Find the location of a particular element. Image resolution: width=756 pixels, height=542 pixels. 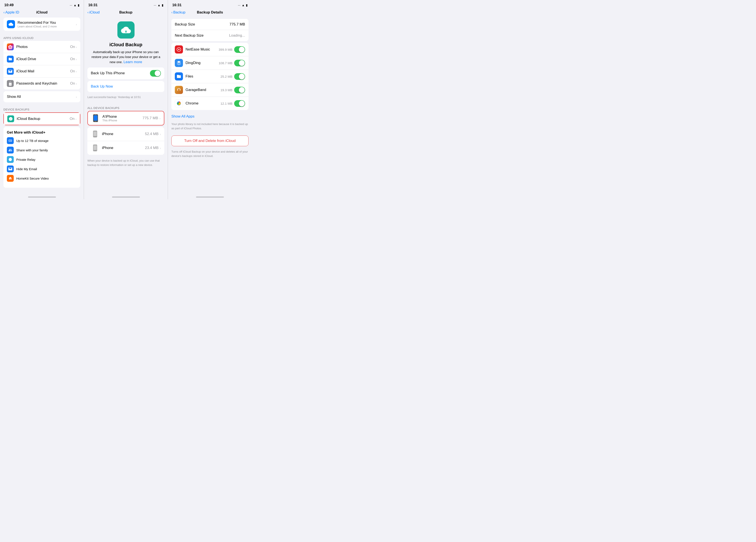

next-backup-label: Next Backup Size is located at coordinates (202, 35).